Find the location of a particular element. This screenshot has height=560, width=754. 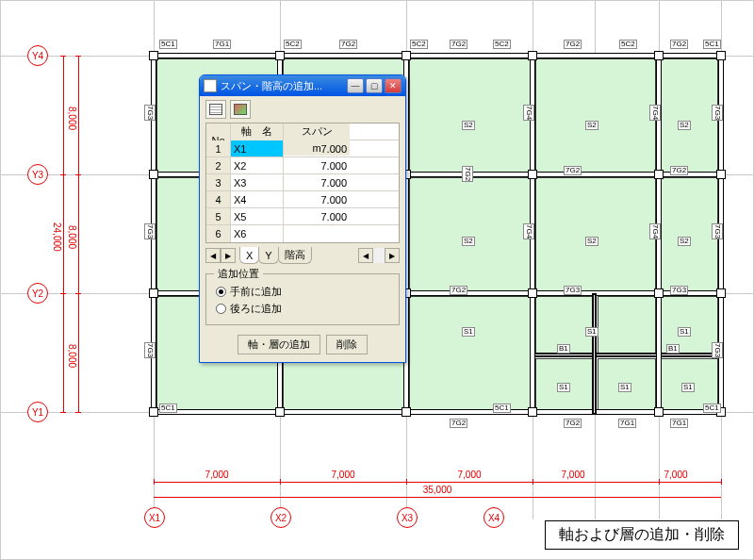

tab-floor: 階高 is located at coordinates (295, 255).